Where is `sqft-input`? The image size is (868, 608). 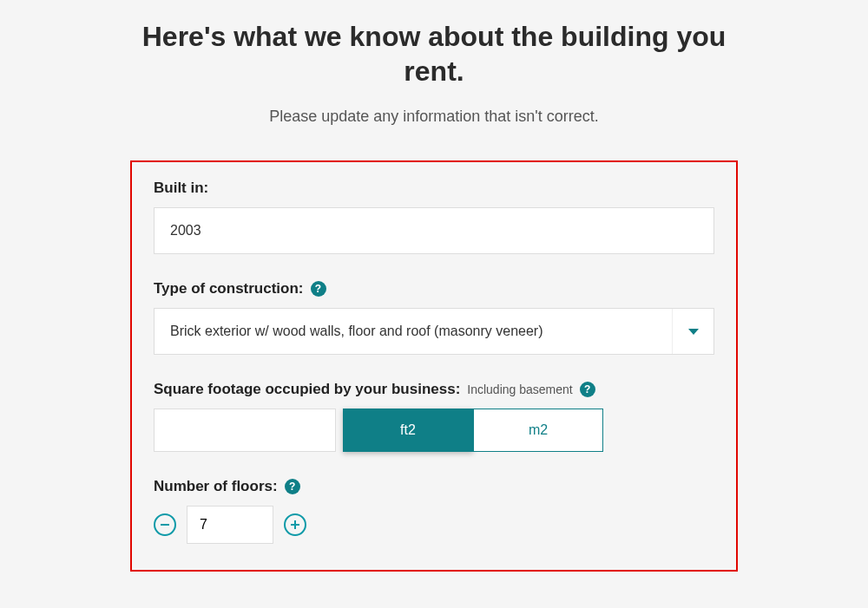
sqft-input is located at coordinates (245, 430).